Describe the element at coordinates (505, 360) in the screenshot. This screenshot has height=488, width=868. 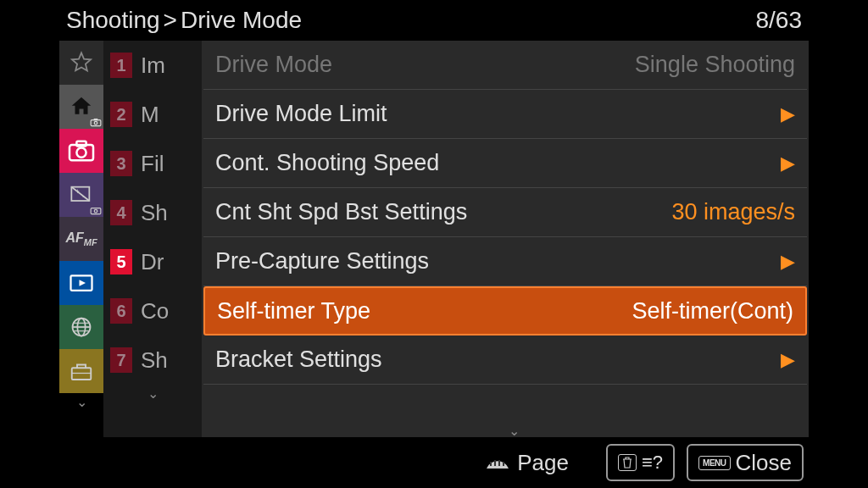
I see `menu-item-bracket-settings: Bracket Settings ▶` at that location.